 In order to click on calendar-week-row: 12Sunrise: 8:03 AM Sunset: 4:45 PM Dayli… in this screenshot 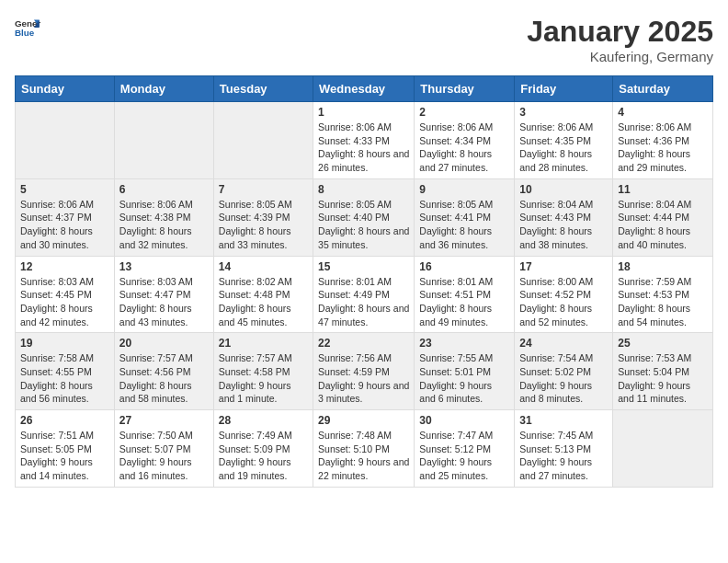, I will do `click(364, 294)`.